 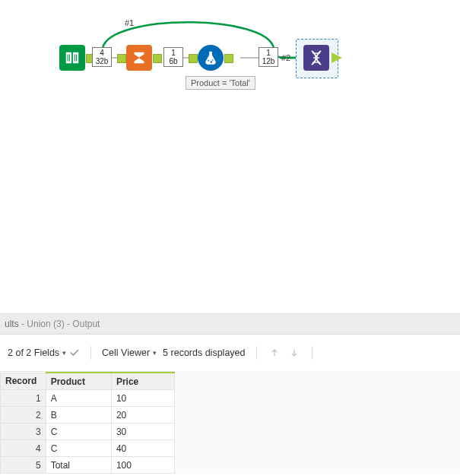 What do you see at coordinates (143, 382) in the screenshot?
I see `col-price: Price` at bounding box center [143, 382].